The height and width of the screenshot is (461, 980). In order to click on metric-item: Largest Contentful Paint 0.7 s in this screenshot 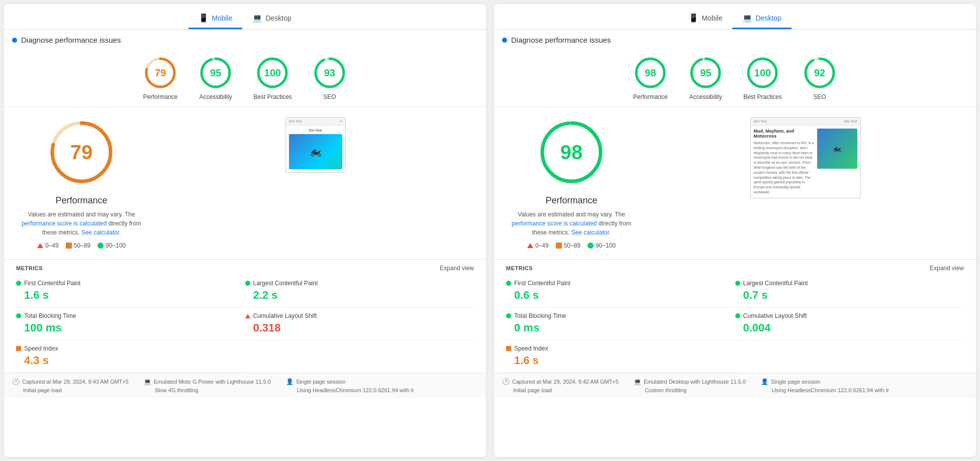, I will do `click(850, 291)`.